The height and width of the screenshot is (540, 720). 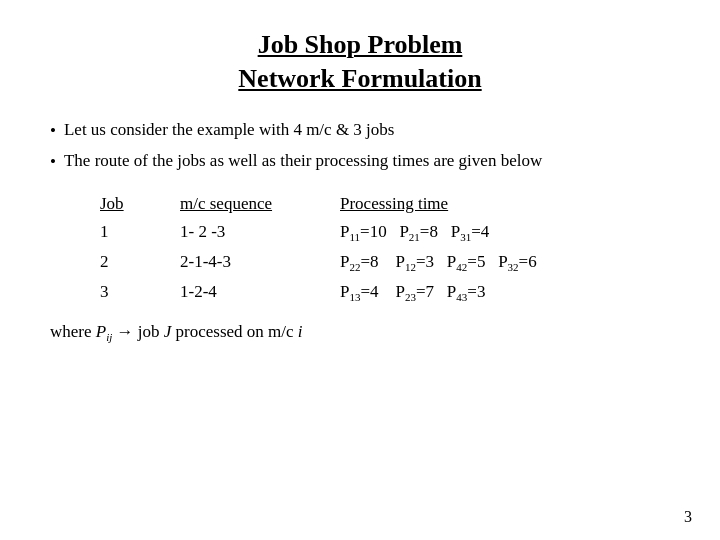 I want to click on table-row: 3, so click(x=140, y=292).